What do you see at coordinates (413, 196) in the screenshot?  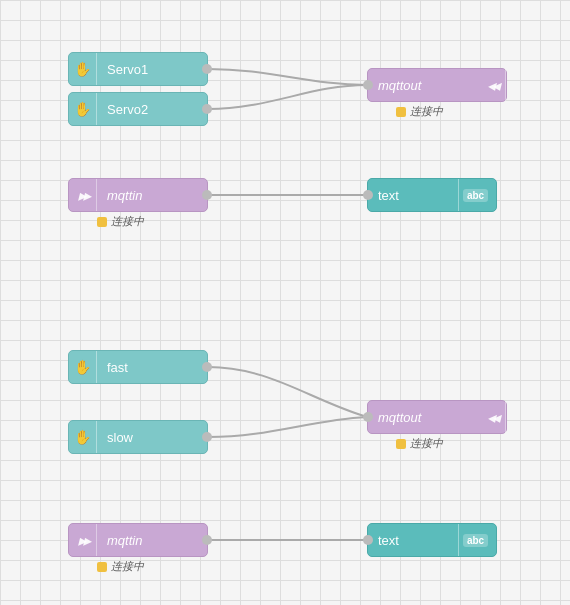 I see `text1-label: text` at bounding box center [413, 196].